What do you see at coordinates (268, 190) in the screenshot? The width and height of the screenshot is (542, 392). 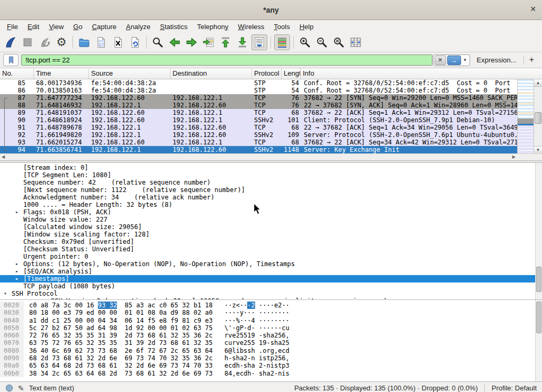 I see `detail-line: [Next sequence number: 1122 (relative se…` at bounding box center [268, 190].